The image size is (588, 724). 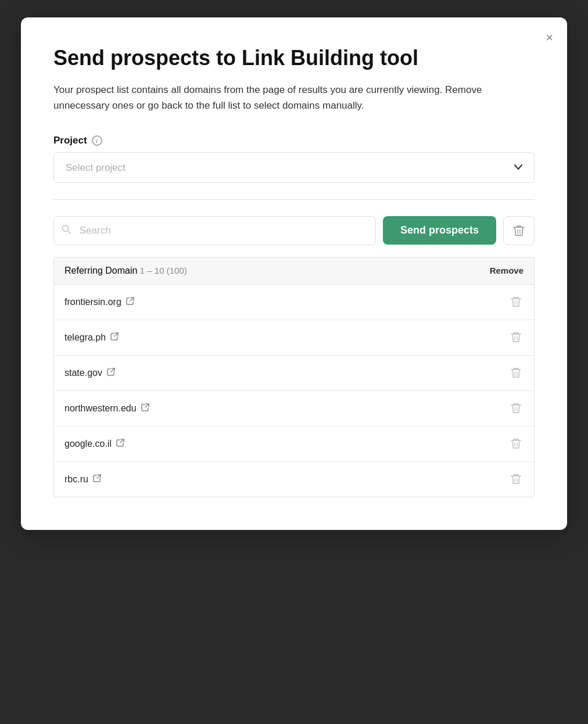 I want to click on table-header: Referring Domain 1 – 10 (100) Remove, so click(x=294, y=271).